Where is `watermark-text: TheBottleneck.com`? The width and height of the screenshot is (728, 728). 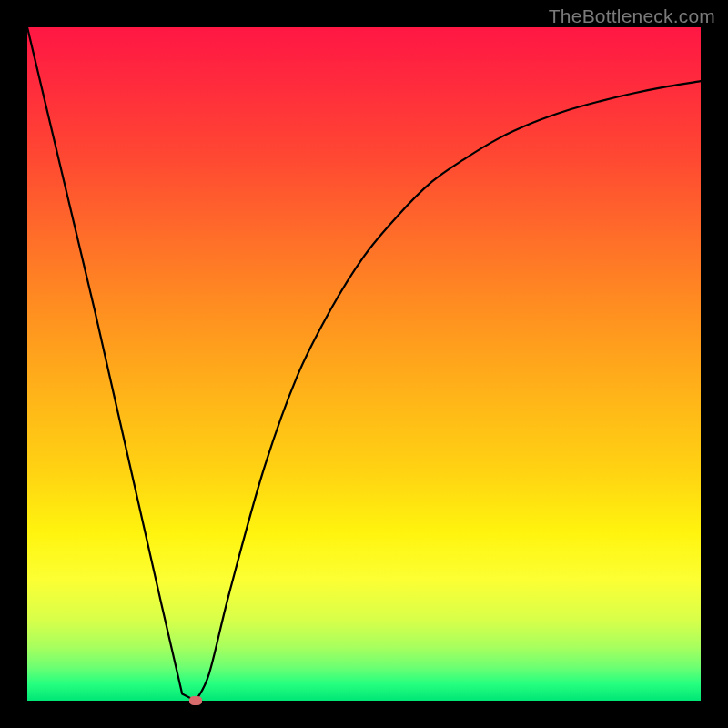 watermark-text: TheBottleneck.com is located at coordinates (632, 16).